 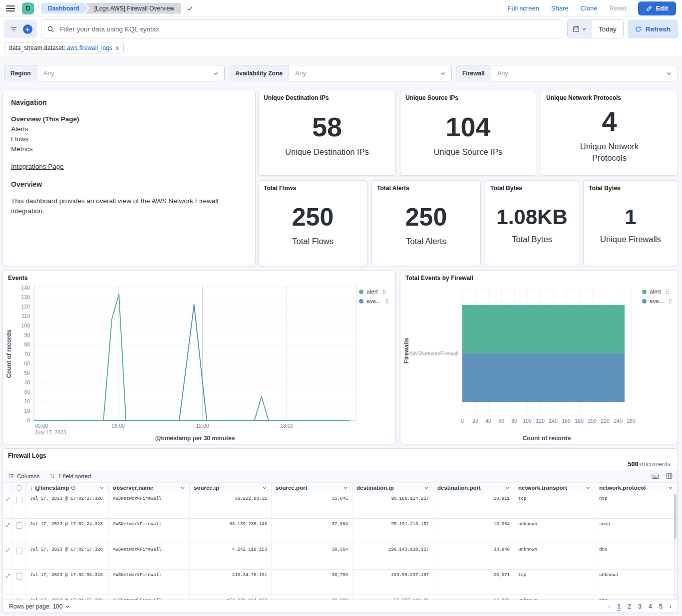 I want to click on svg-text: Count of records, so click(x=9, y=353).